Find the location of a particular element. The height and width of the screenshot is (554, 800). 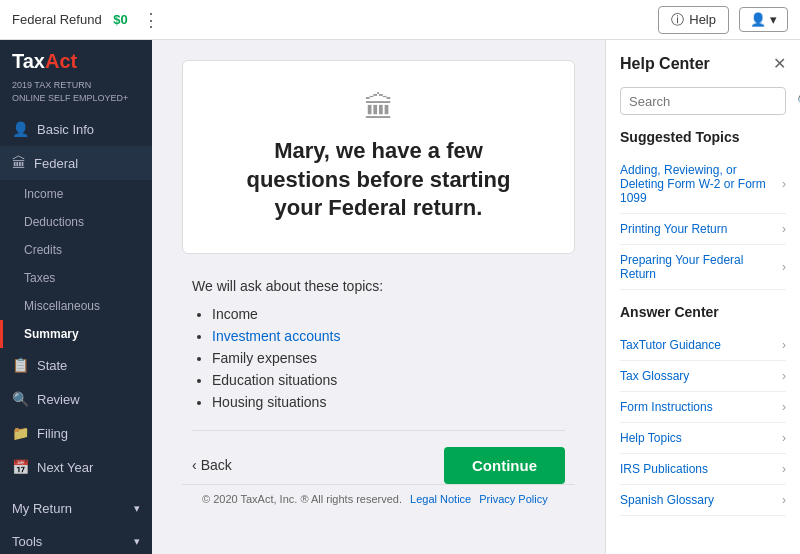

user-icon: 👤 is located at coordinates (758, 20).